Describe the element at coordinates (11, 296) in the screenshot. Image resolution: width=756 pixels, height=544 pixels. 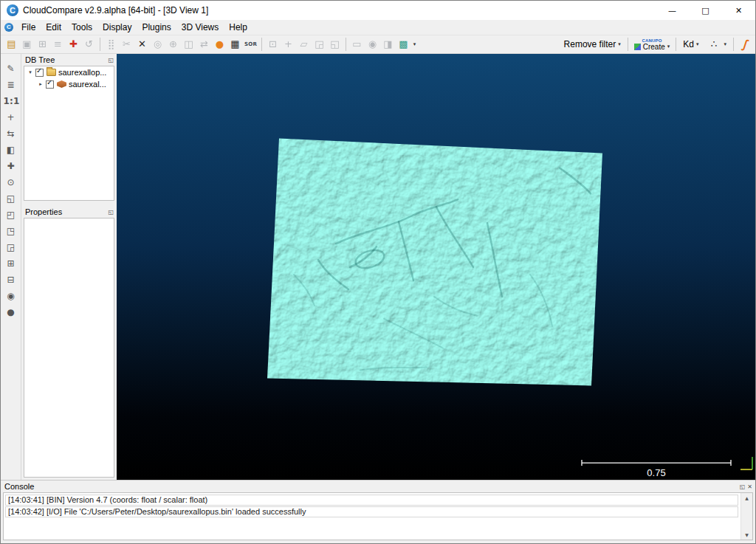
I see `view-iso-1-icon: ◉` at that location.